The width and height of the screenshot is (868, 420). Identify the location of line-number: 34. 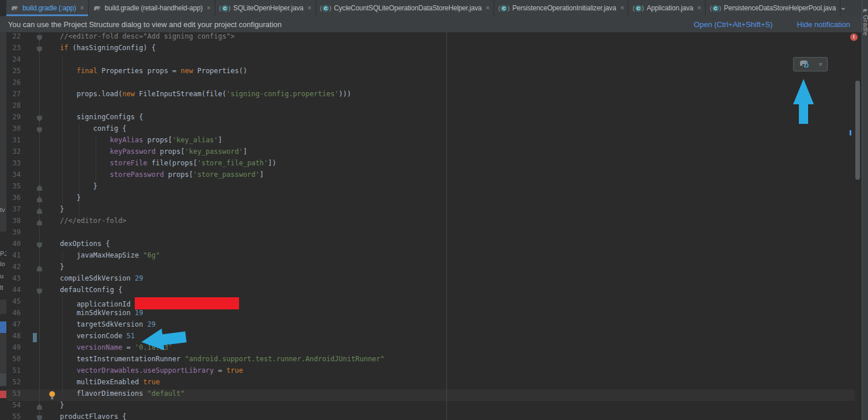
(14, 176).